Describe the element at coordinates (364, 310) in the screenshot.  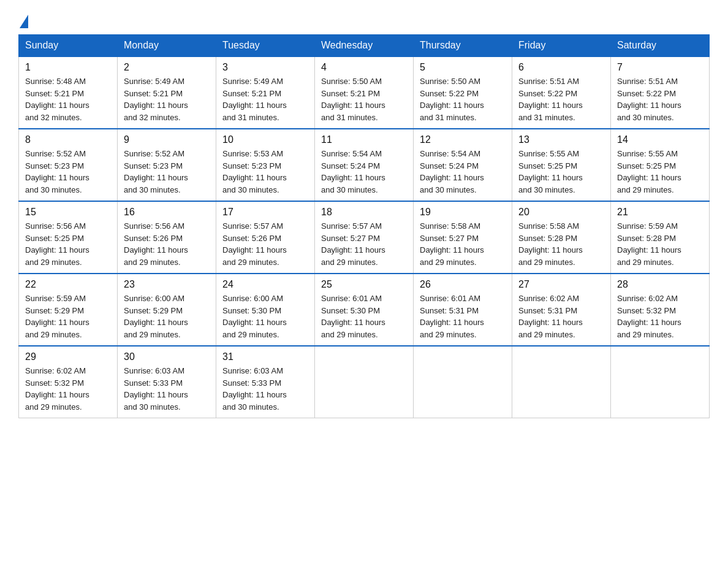
I see `week-row-4: 22Sunrise: 5:59 AMSunset: 5:29 PMDayligh…` at that location.